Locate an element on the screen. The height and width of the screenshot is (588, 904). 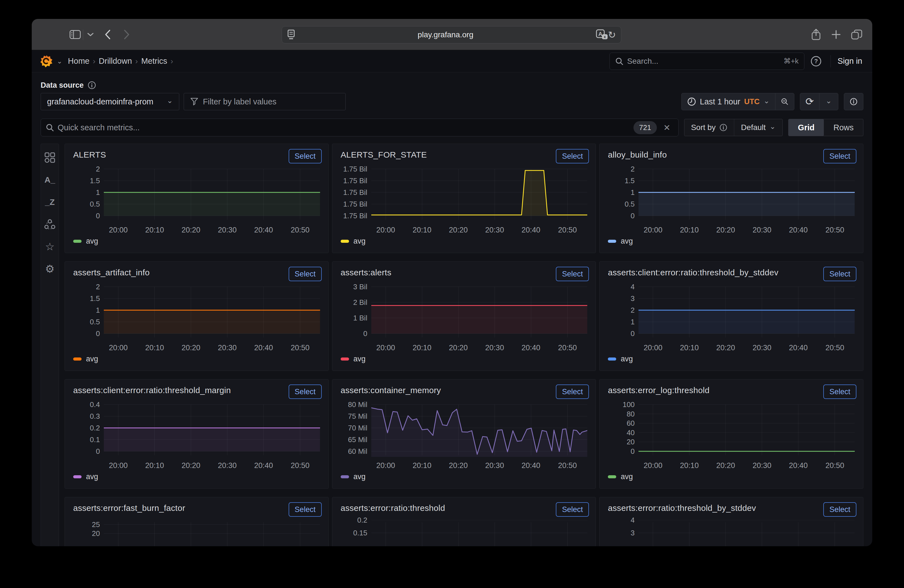
chevron-down-icon is located at coordinates (170, 102).